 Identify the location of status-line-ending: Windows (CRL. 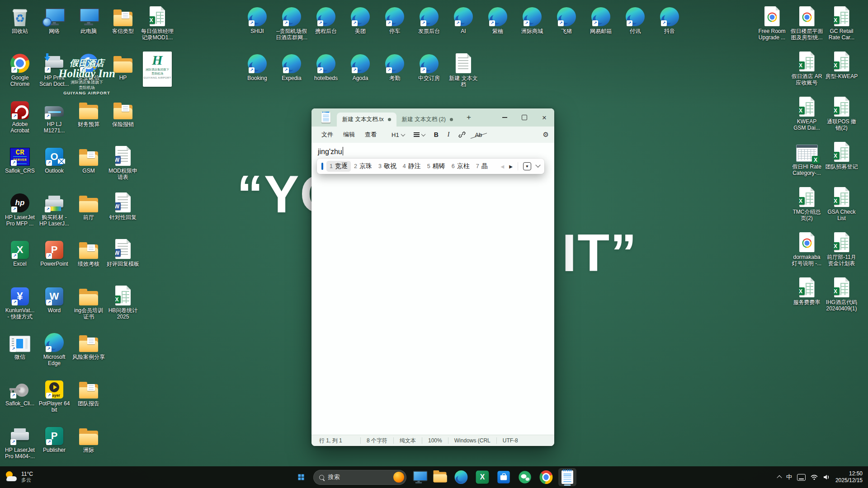
(472, 441).